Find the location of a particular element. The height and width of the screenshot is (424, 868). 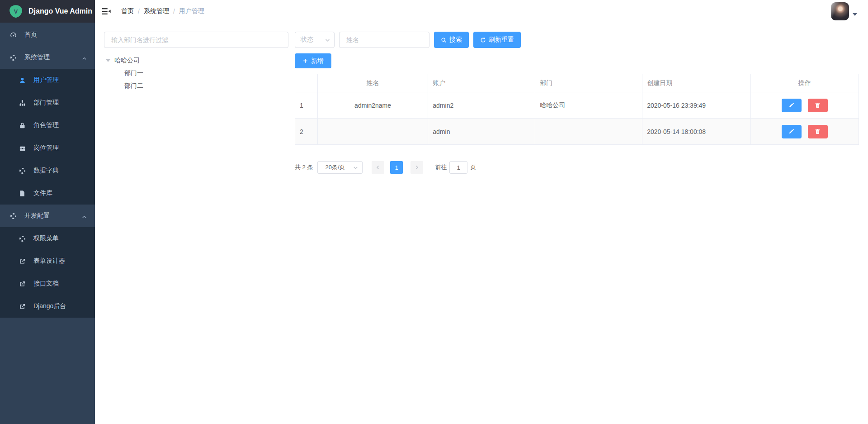

col-account: 账户 is located at coordinates (482, 83).